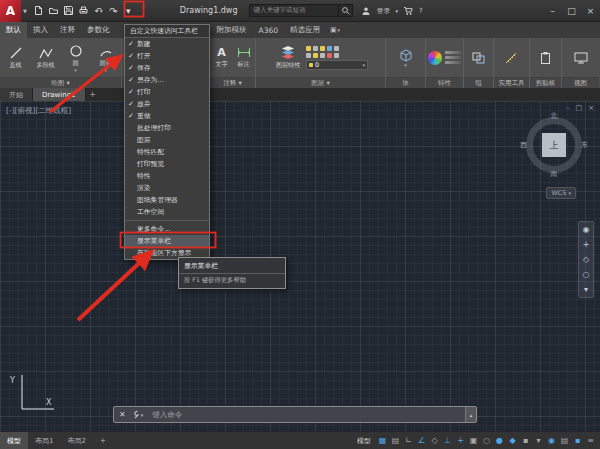 The width and height of the screenshot is (600, 449). I want to click on undo-dropdown-icon: ▾, so click(102, 11).